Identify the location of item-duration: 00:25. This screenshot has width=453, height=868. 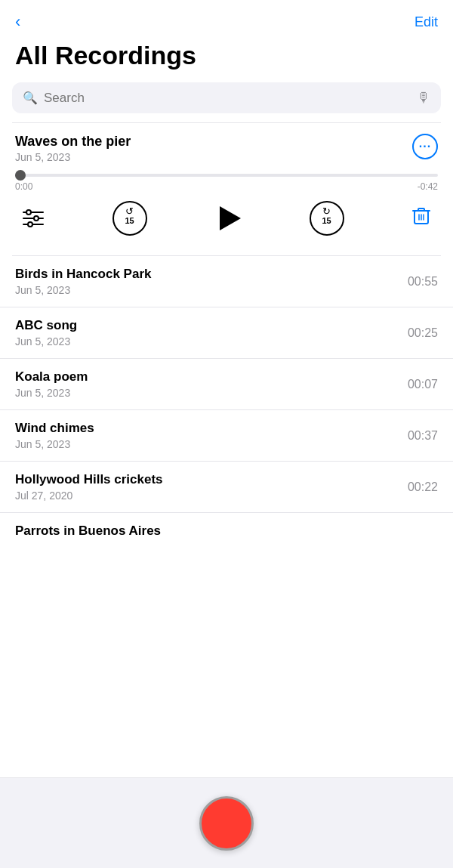
(423, 333).